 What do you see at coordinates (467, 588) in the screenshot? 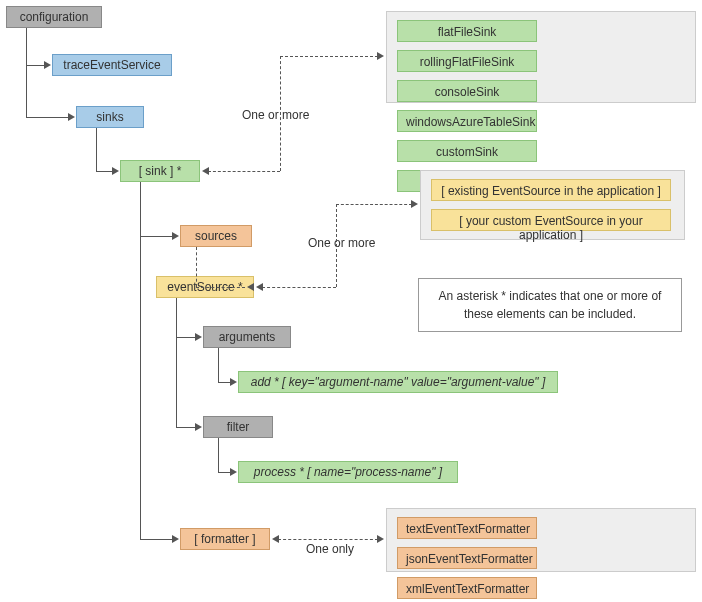
I see `formatter-xml: xmlEventTextFormatter` at bounding box center [467, 588].